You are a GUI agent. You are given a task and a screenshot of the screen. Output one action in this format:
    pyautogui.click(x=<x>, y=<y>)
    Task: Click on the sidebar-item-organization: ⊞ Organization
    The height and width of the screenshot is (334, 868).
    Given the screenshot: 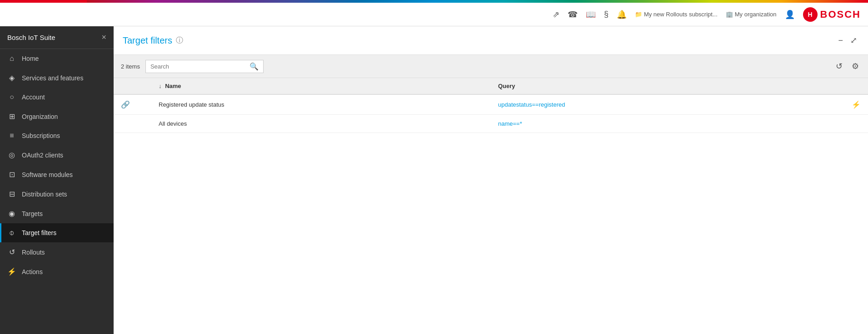 What is the action you would take?
    pyautogui.click(x=57, y=116)
    